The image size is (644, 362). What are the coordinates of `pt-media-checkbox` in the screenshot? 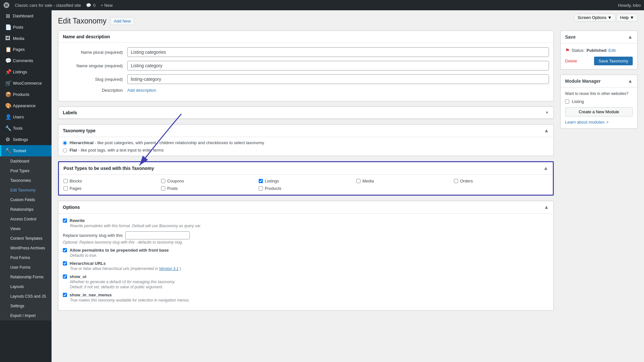 It's located at (358, 181).